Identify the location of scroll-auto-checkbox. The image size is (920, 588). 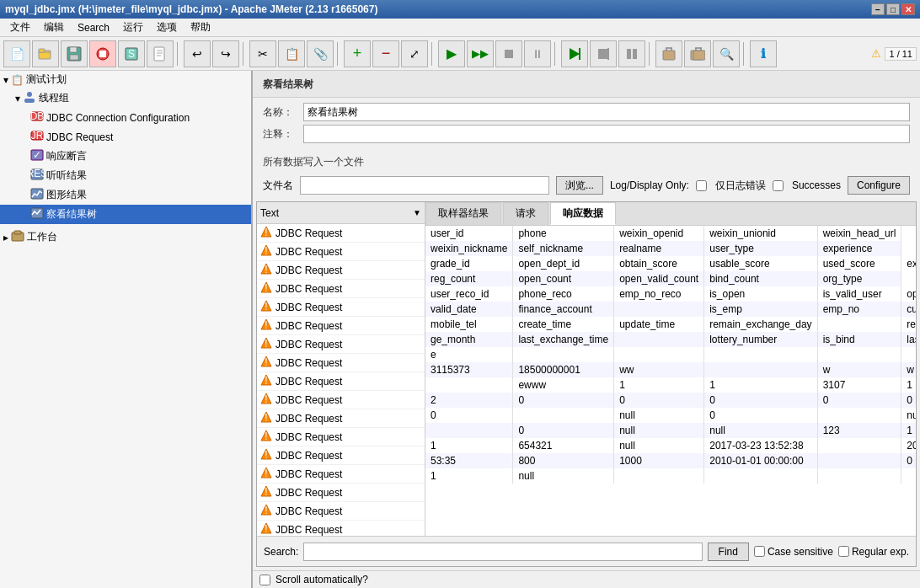
(265, 580).